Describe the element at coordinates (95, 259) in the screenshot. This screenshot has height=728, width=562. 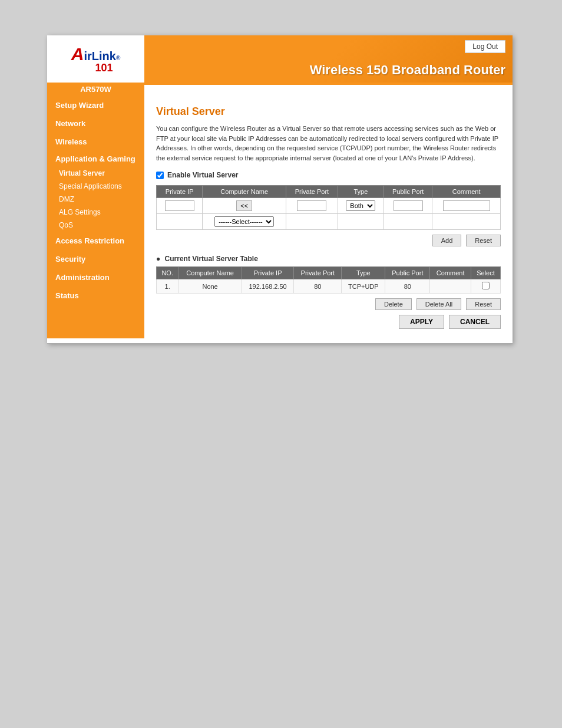
I see `sidebar-item-security: Security` at that location.